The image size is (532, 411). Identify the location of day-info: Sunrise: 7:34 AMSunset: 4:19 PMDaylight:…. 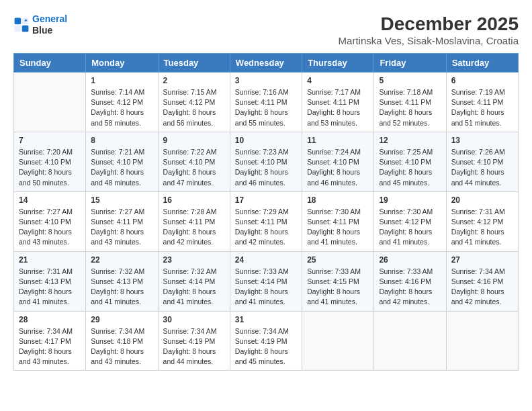
(194, 347).